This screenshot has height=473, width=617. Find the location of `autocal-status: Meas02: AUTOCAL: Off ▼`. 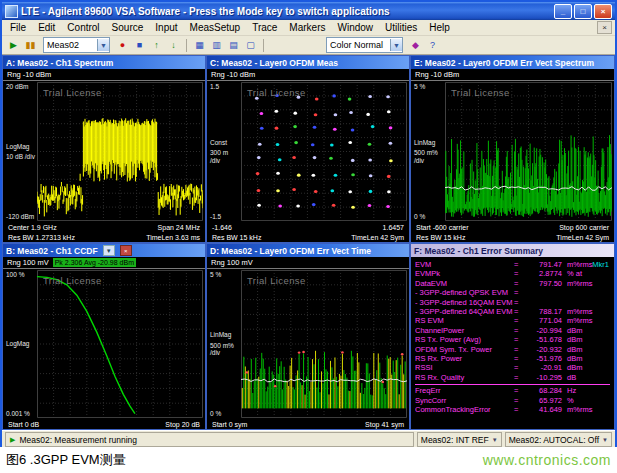

autocal-status: Meas02: AUTOCAL: Off ▼ is located at coordinates (558, 440).